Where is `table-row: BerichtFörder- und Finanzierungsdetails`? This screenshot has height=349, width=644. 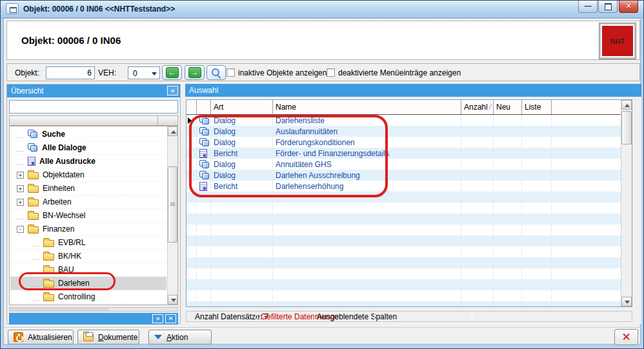 table-row: BerichtFörder- und Finanzierungsdetails is located at coordinates (404, 154).